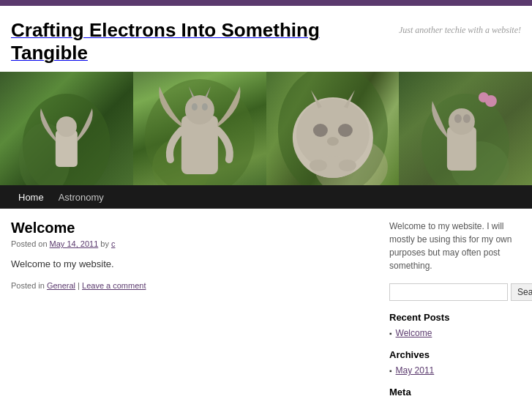 The height and width of the screenshot is (399, 532). I want to click on sidebar-archives: Archives May 2011, so click(455, 363).